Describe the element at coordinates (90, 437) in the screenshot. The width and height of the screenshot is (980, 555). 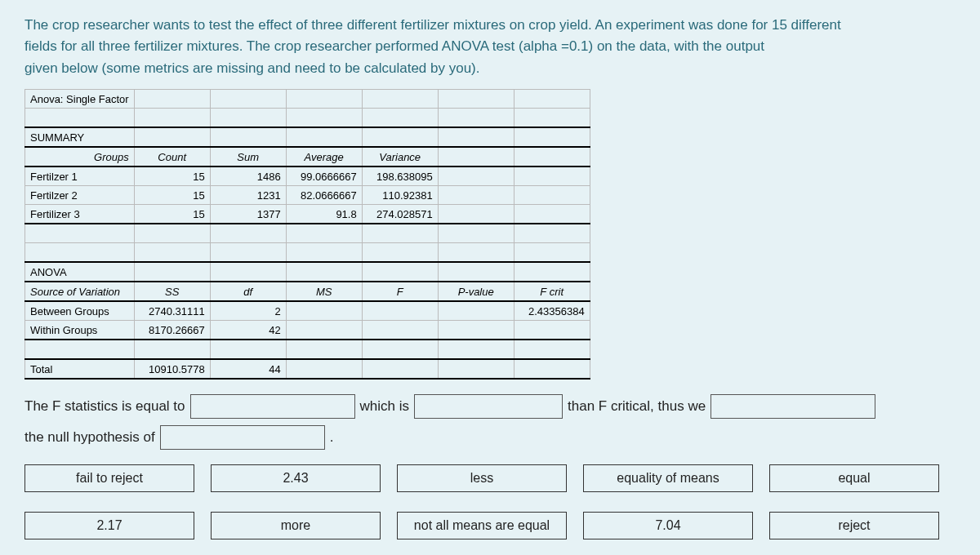
I see `sentence-p4: the null hypothesis of` at that location.